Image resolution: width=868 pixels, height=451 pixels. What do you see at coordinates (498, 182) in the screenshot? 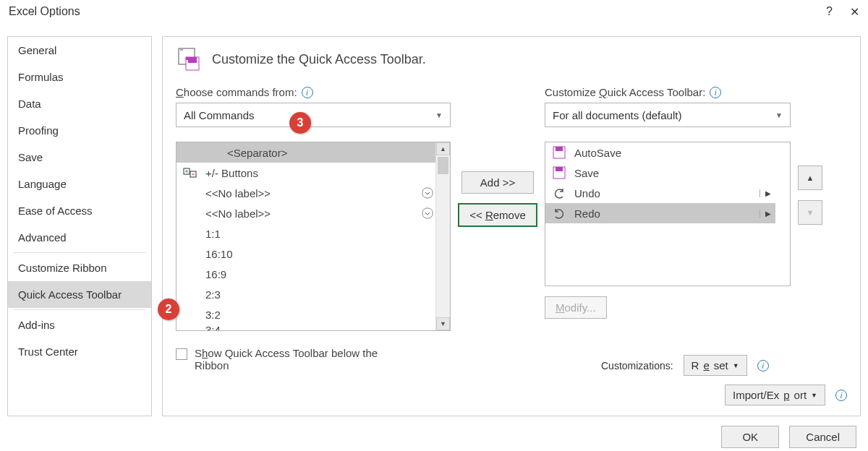
I see `add-button: Add >>` at bounding box center [498, 182].